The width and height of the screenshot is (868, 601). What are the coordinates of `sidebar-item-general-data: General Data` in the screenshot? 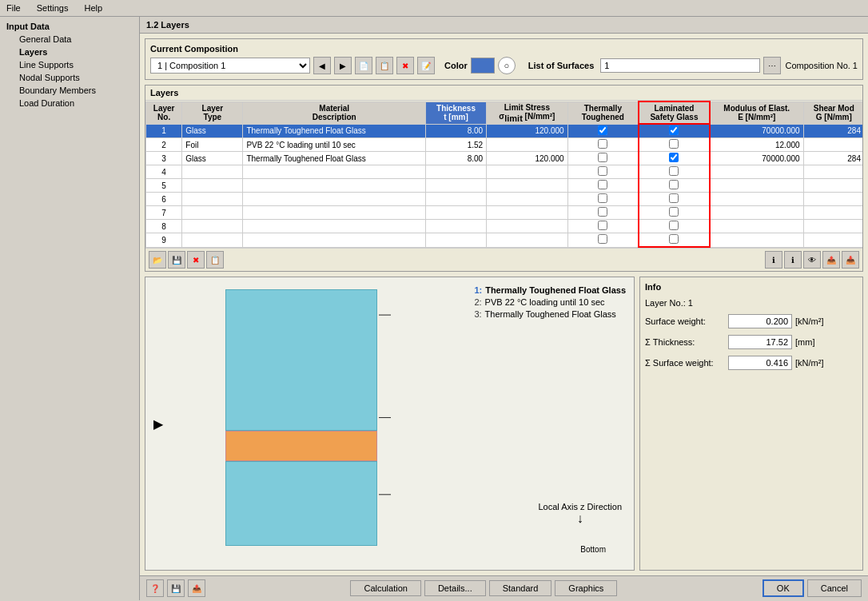 It's located at (70, 39).